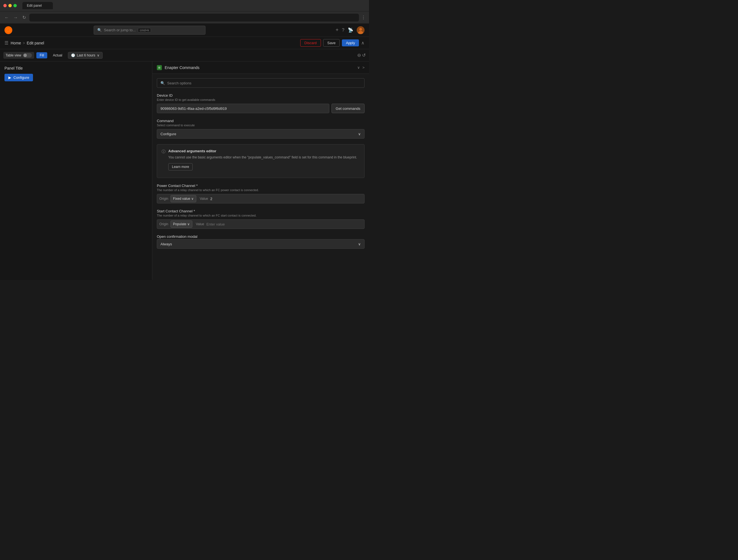 This screenshot has height=560, width=738. I want to click on start-contact-label: Start Contact Channel *, so click(261, 211).